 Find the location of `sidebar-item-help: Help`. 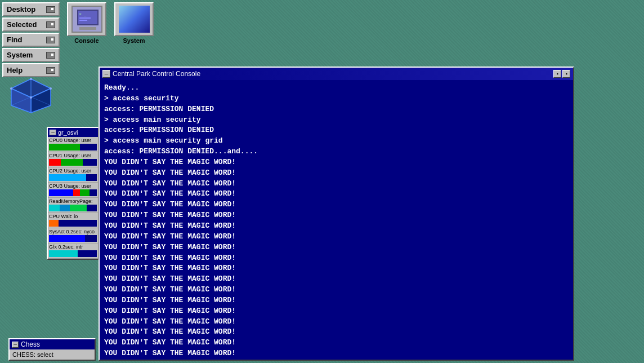

sidebar-item-help: Help is located at coordinates (31, 70).